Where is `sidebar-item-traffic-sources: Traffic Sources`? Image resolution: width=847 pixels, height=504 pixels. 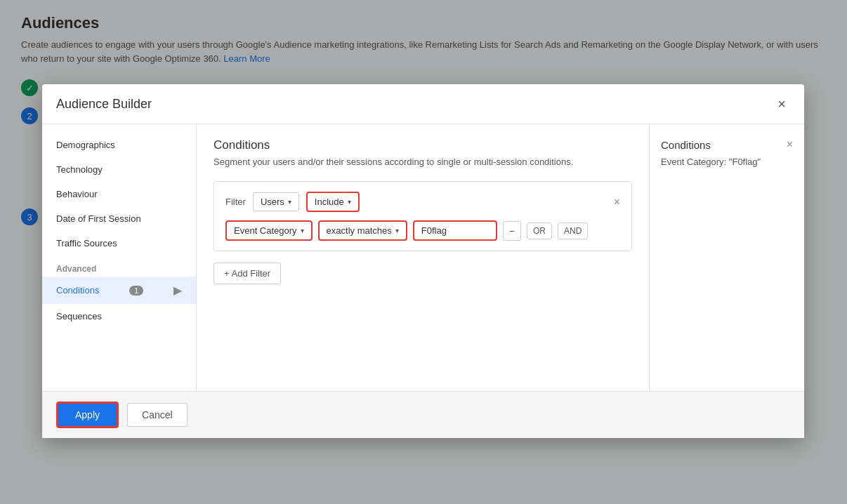 sidebar-item-traffic-sources: Traffic Sources is located at coordinates (119, 243).